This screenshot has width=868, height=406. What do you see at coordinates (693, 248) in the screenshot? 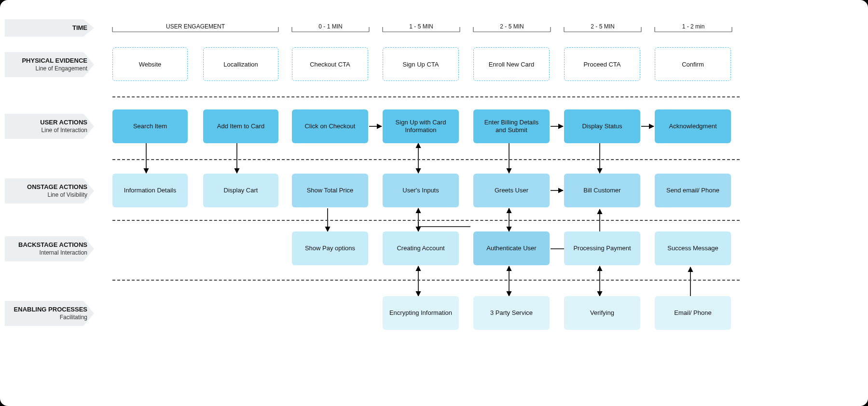
I see `backstage-card: Success Message` at bounding box center [693, 248].